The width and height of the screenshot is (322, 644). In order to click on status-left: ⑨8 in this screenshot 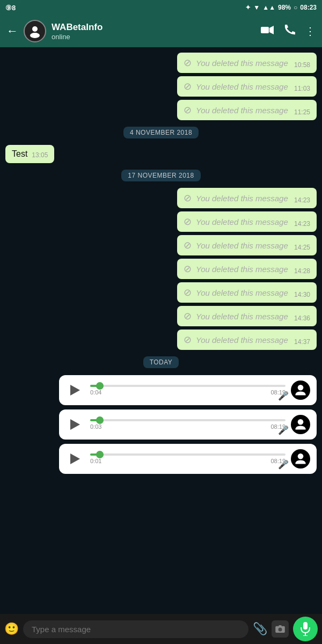, I will do `click(11, 8)`.